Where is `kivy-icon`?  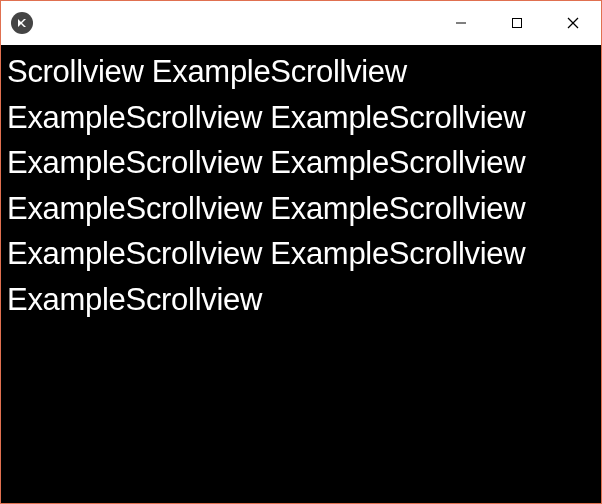 kivy-icon is located at coordinates (22, 23).